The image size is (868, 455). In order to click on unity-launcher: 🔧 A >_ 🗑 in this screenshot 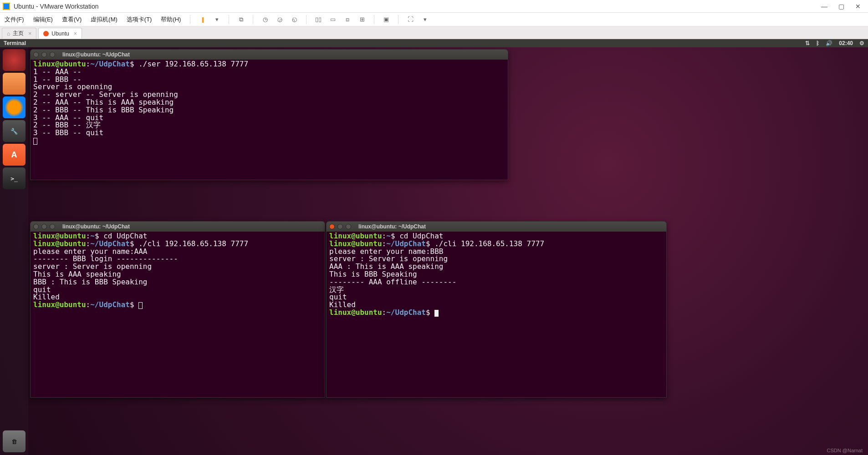, I will do `click(14, 251)`.